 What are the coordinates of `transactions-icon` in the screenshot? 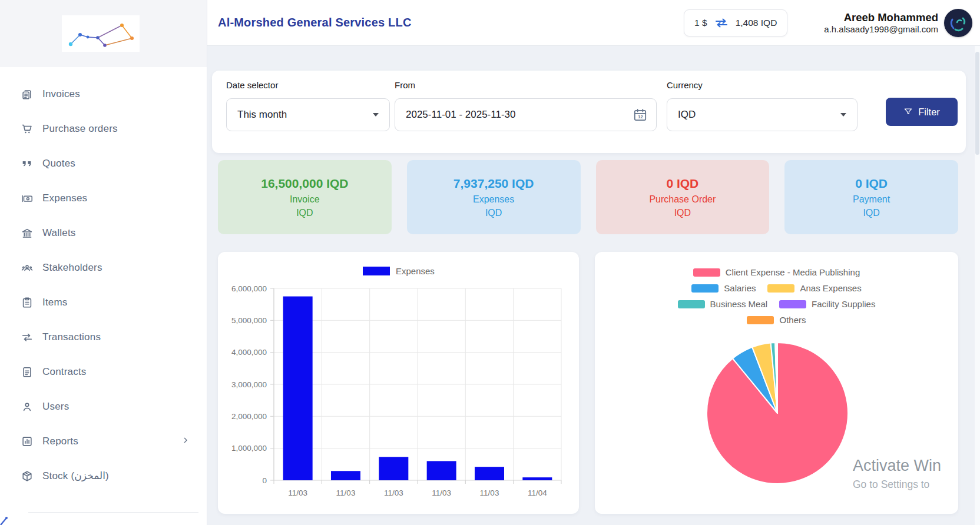 It's located at (27, 337).